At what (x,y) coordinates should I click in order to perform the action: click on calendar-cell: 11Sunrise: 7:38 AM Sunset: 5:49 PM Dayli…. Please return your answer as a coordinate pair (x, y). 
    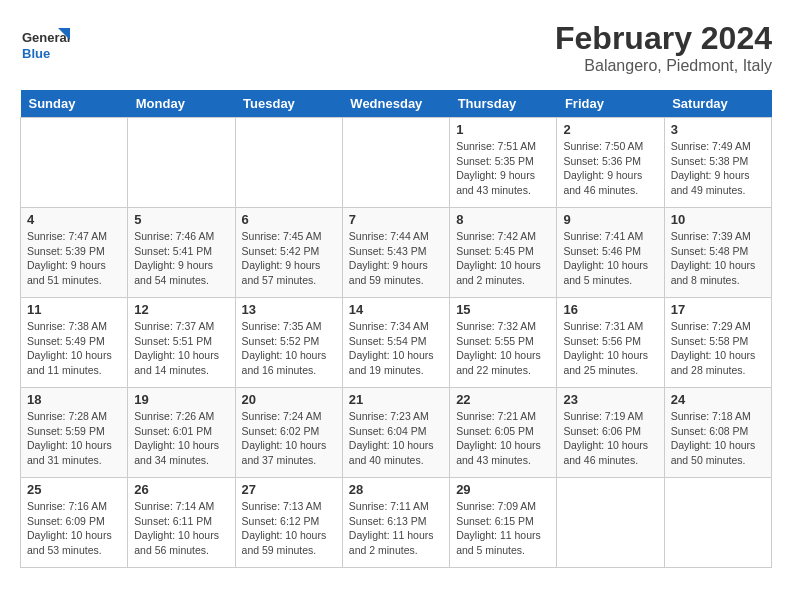
    Looking at the image, I should click on (74, 343).